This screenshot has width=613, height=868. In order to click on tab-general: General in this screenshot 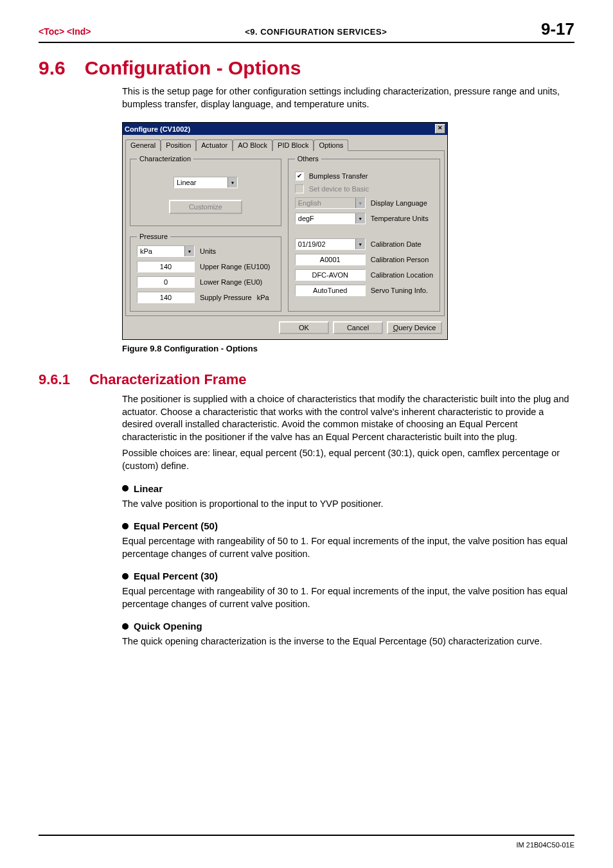, I will do `click(143, 145)`.